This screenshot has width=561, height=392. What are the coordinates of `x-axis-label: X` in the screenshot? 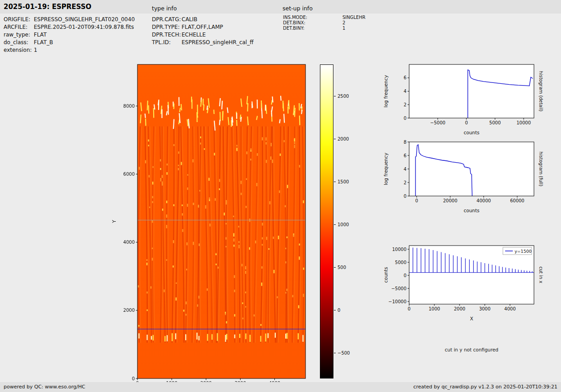 It's located at (471, 319).